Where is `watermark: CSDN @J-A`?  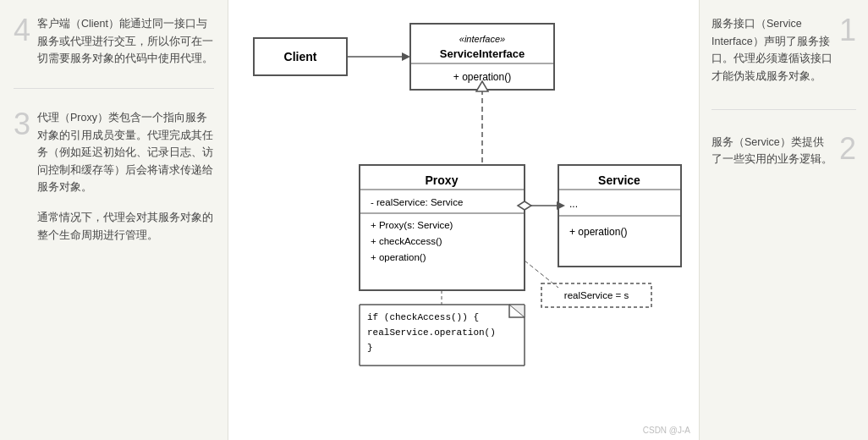 watermark: CSDN @J-A is located at coordinates (667, 430).